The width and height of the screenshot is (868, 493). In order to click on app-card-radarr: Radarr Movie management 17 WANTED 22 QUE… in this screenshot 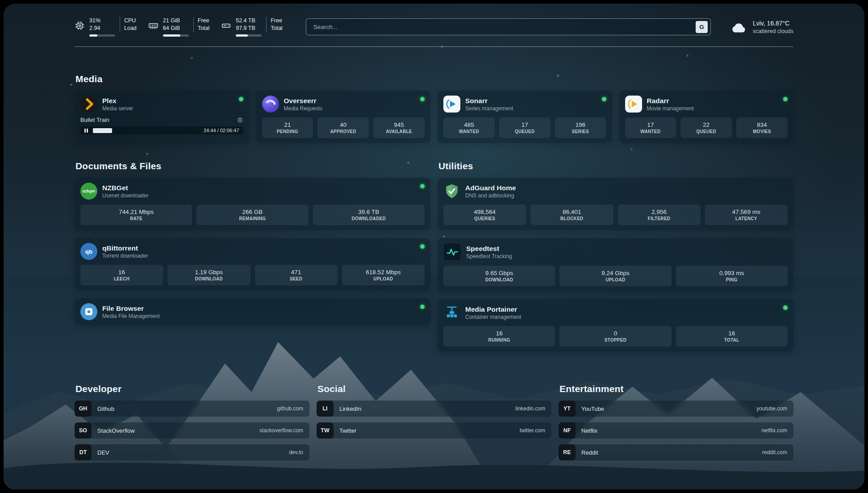, I will do `click(706, 117)`.